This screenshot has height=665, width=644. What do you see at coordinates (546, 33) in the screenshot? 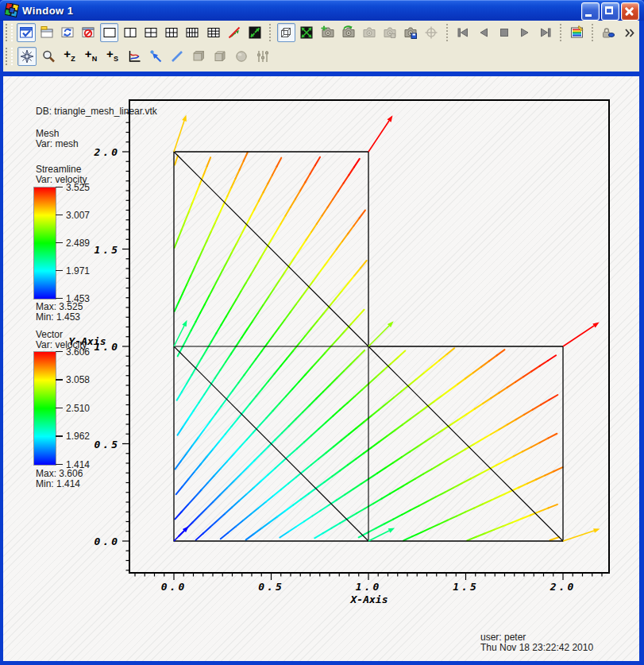
I see `next-frame-button` at bounding box center [546, 33].